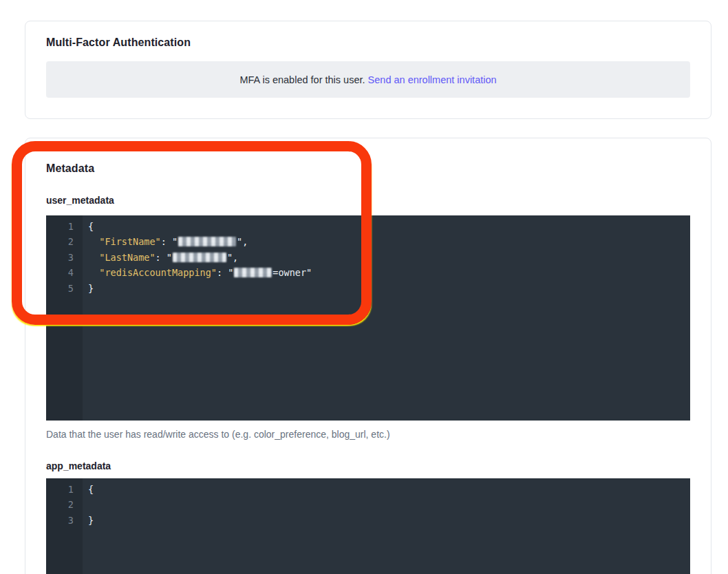  Describe the element at coordinates (368, 80) in the screenshot. I see `mfa-status-banner: MFA is enabled for this user. Send an en…` at that location.